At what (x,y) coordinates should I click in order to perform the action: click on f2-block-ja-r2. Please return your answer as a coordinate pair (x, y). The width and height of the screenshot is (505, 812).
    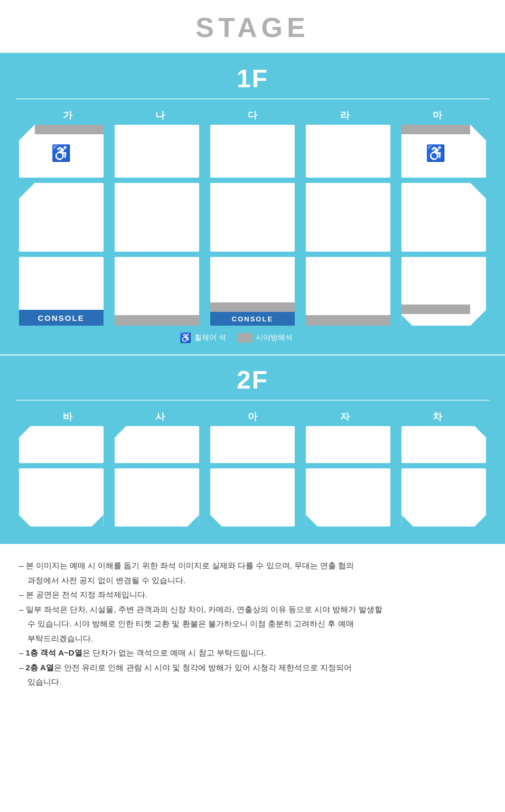
    Looking at the image, I should click on (348, 497).